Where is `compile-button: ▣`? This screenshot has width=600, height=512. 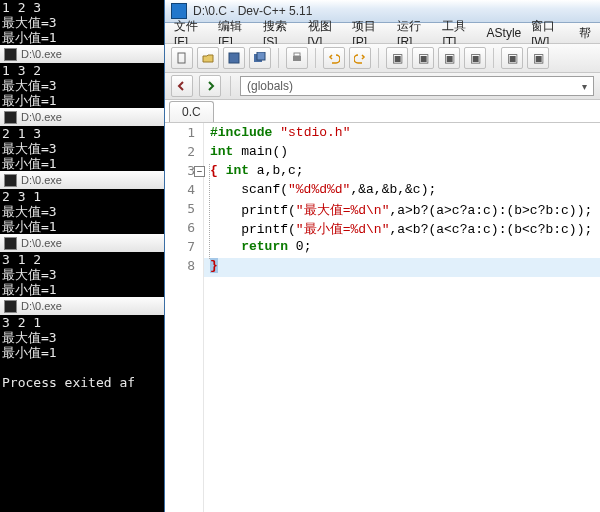
compile-button: ▣ is located at coordinates (397, 58).